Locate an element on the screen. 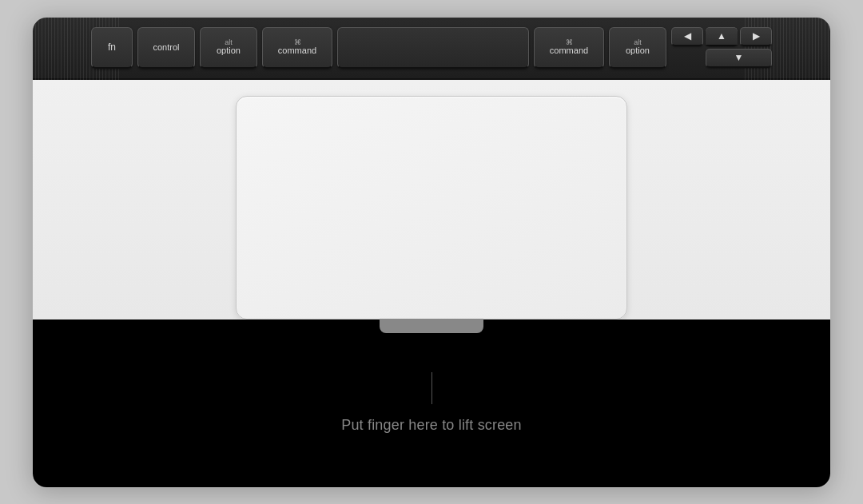 This screenshot has width=863, height=504. arrow-up-key: ▲ is located at coordinates (722, 37).